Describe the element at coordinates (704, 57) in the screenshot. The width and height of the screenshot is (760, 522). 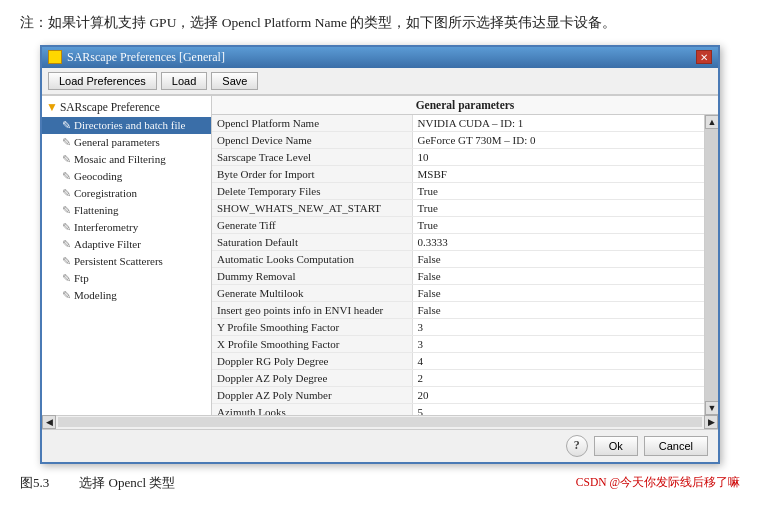
I see `dialog-close-button: ✕` at that location.